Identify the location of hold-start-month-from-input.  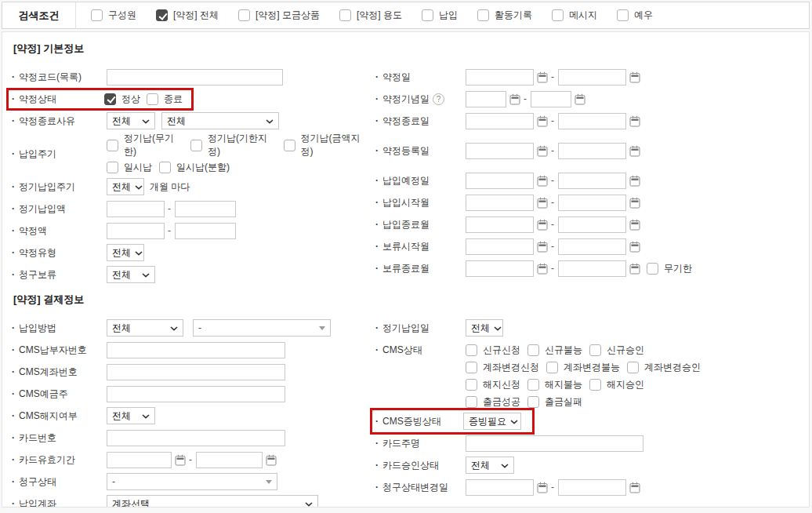
(500, 246).